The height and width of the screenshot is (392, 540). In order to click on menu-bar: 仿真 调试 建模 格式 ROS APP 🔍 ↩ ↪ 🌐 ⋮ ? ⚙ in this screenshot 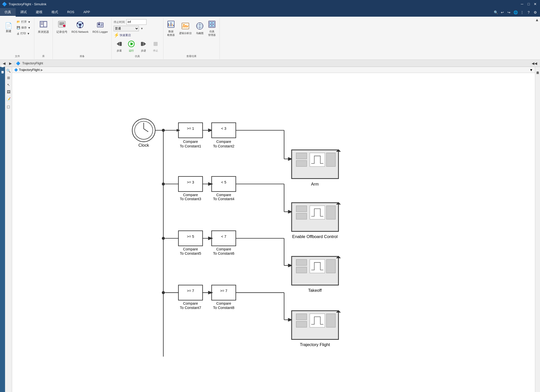, I will do `click(270, 12)`.